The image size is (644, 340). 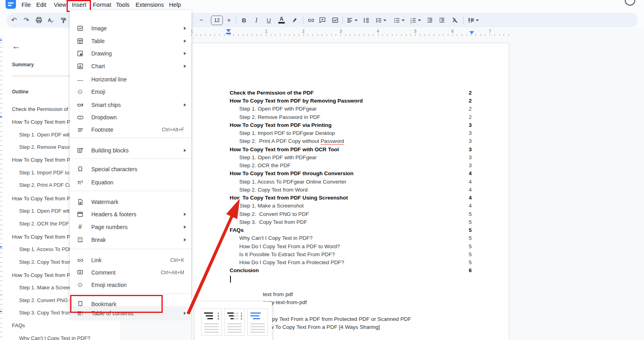 What do you see at coordinates (131, 227) in the screenshot?
I see `menu-item-page-numbers: # Page numbers` at bounding box center [131, 227].